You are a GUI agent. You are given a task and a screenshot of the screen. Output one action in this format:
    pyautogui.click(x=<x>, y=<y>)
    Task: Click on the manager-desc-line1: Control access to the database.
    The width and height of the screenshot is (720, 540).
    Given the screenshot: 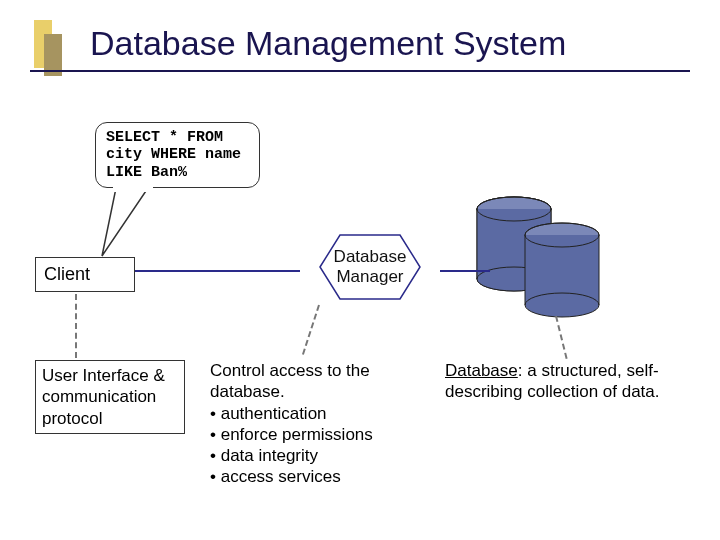 What is the action you would take?
    pyautogui.click(x=318, y=382)
    